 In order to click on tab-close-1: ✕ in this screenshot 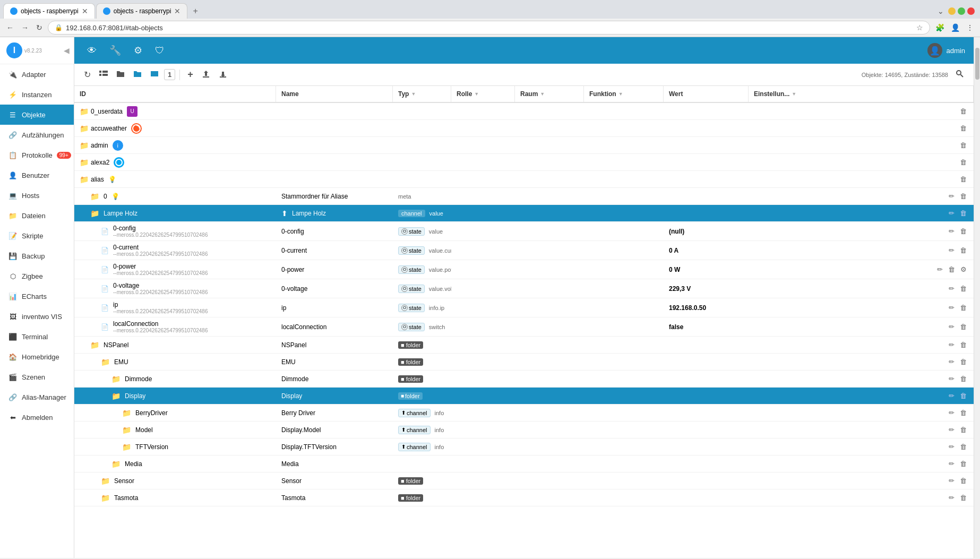, I will do `click(85, 11)`.